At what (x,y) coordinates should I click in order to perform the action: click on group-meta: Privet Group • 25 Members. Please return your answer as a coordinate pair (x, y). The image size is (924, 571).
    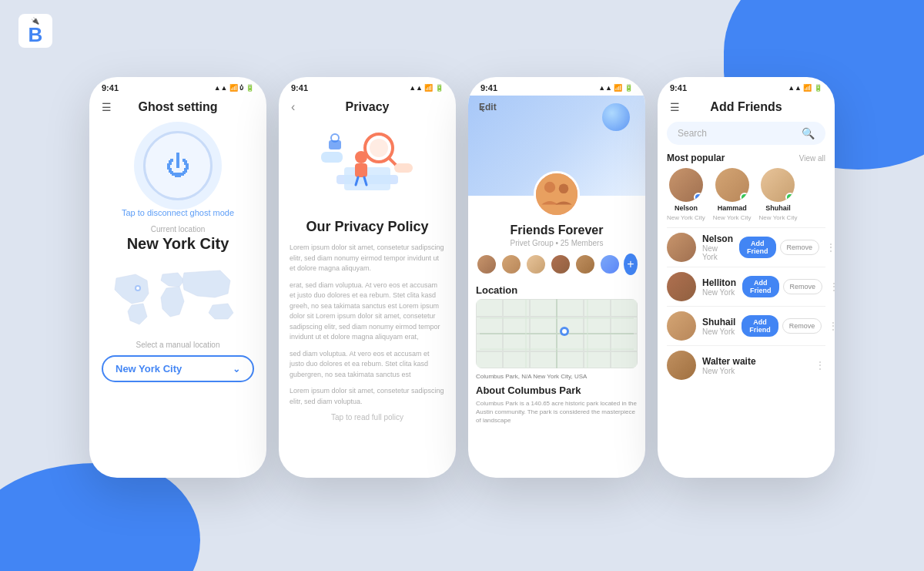
    Looking at the image, I should click on (557, 244).